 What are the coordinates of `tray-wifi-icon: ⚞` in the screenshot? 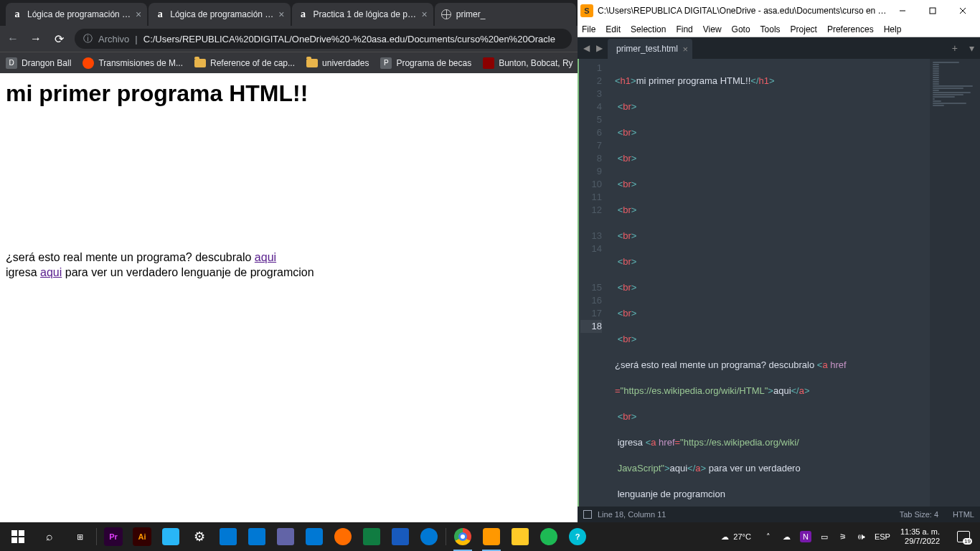 It's located at (843, 537).